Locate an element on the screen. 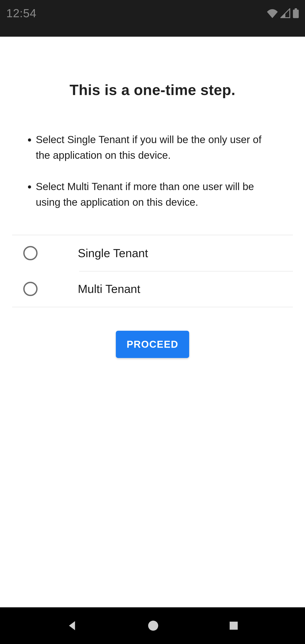 This screenshot has width=305, height=644. option-multi-tenant: Multi Tenant is located at coordinates (152, 289).